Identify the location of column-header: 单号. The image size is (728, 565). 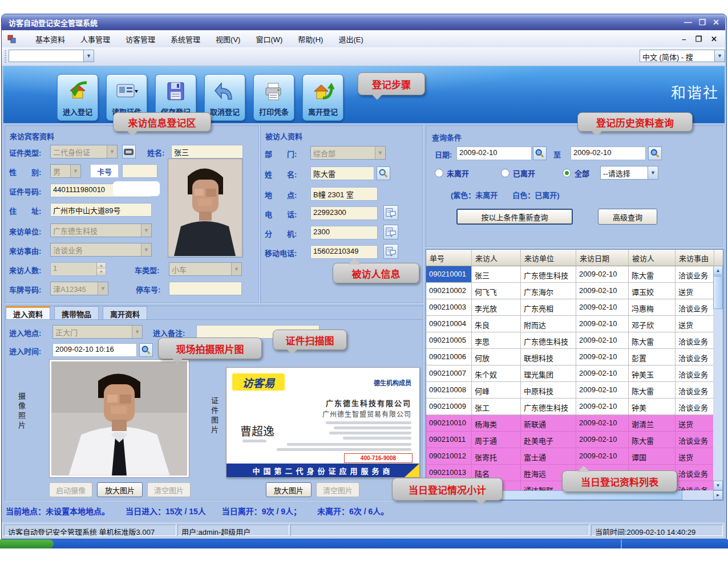
(449, 258).